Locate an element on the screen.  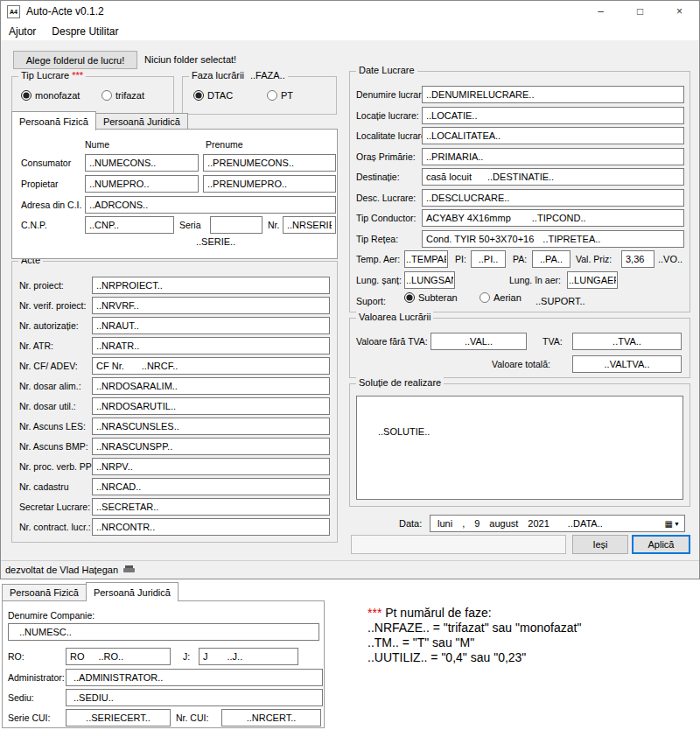
window-title: Auto-Acte v0.1.2 is located at coordinates (65, 11).